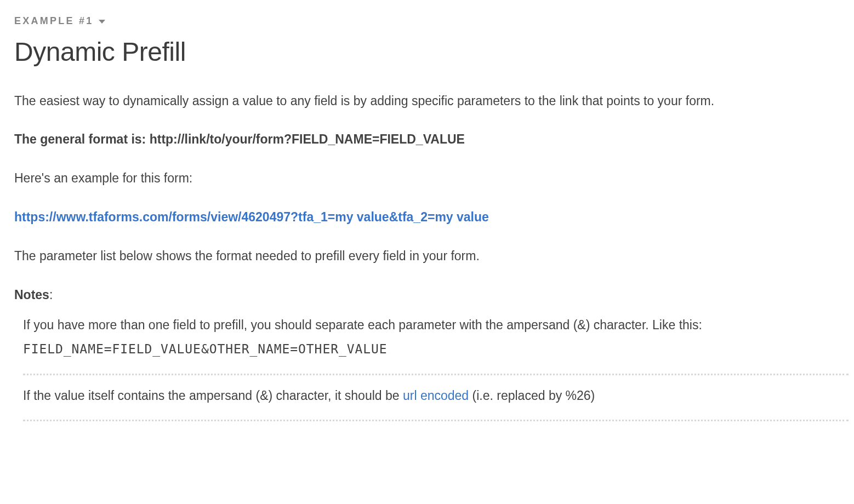 The image size is (854, 504). Describe the element at coordinates (436, 396) in the screenshot. I see `url-encoded-link: url encoded` at that location.